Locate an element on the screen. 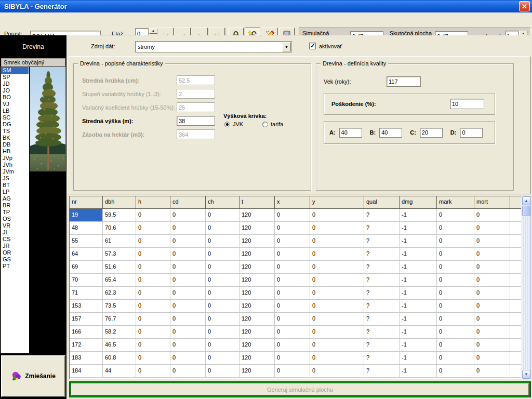 This screenshot has height=399, width=532. species-list-item-bo: BO is located at coordinates (15, 98).